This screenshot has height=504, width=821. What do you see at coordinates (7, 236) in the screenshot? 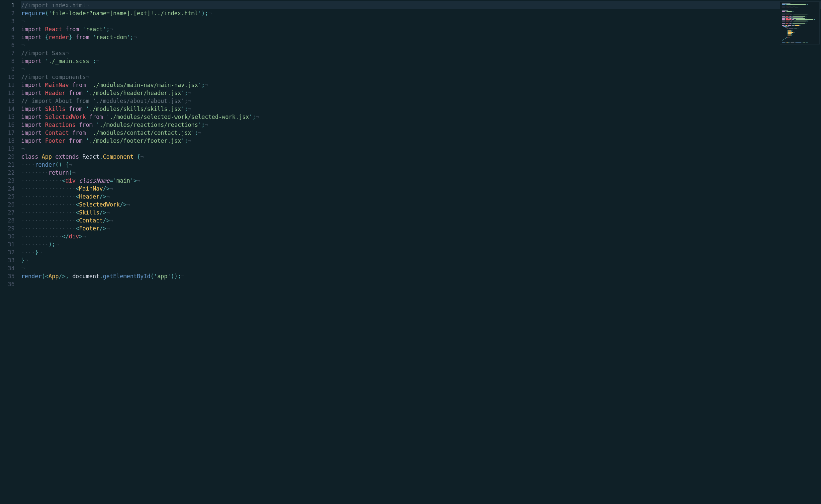
I see `line-number: 30` at bounding box center [7, 236].